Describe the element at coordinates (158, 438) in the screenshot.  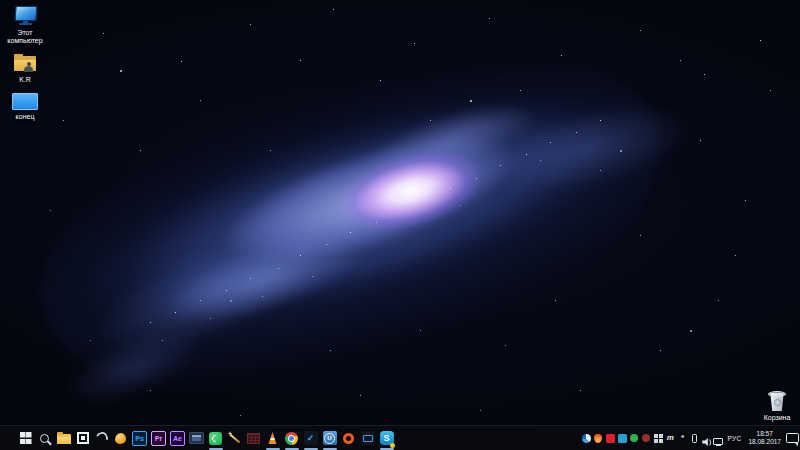
I see `premiere-icon: Pr` at that location.